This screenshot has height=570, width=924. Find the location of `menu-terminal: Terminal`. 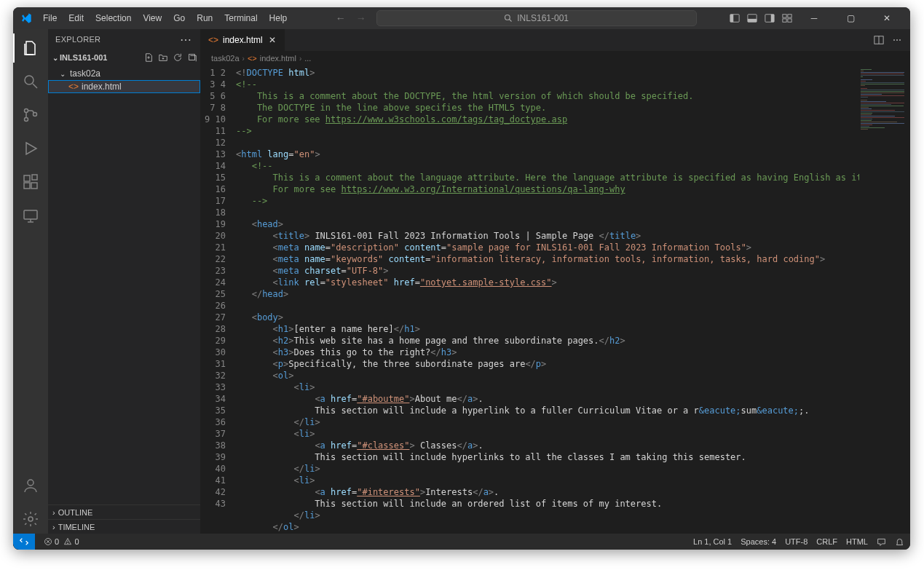

menu-terminal: Terminal is located at coordinates (240, 18).